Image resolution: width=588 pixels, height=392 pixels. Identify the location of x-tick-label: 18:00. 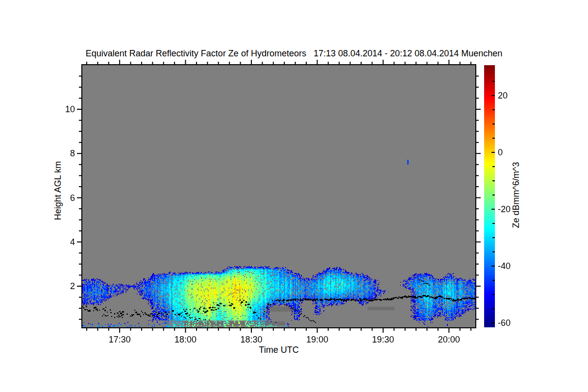
(185, 340).